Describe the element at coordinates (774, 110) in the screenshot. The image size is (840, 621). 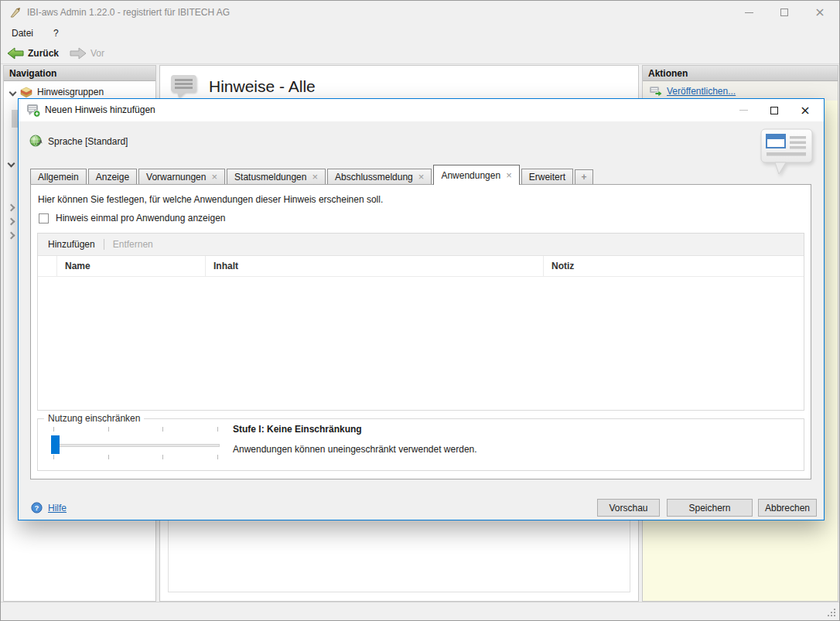
I see `dialog-maximize-button` at that location.